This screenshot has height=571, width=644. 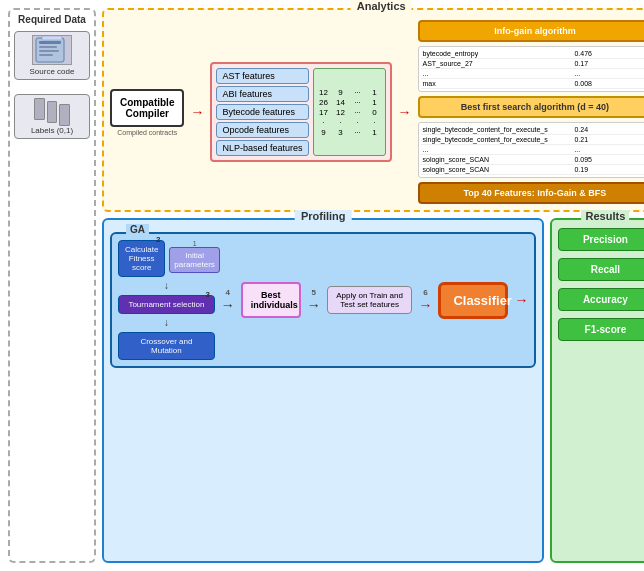 I want to click on feature-abi: ABI features, so click(x=262, y=94).